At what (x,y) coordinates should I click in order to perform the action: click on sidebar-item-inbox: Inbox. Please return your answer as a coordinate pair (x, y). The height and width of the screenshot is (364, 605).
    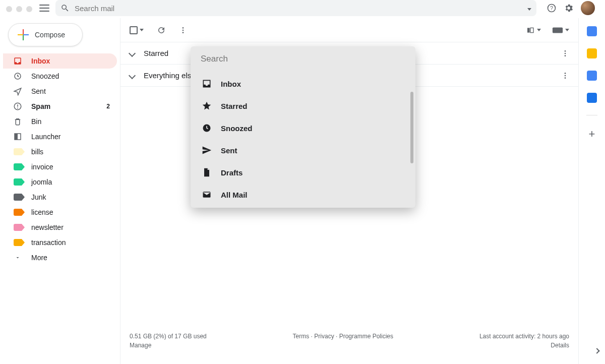
    Looking at the image, I should click on (60, 61).